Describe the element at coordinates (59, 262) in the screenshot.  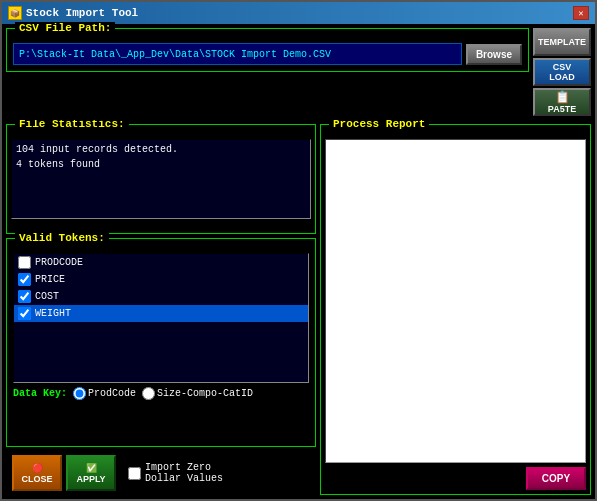
I see `token-label-prodcode: PRODCODE` at that location.